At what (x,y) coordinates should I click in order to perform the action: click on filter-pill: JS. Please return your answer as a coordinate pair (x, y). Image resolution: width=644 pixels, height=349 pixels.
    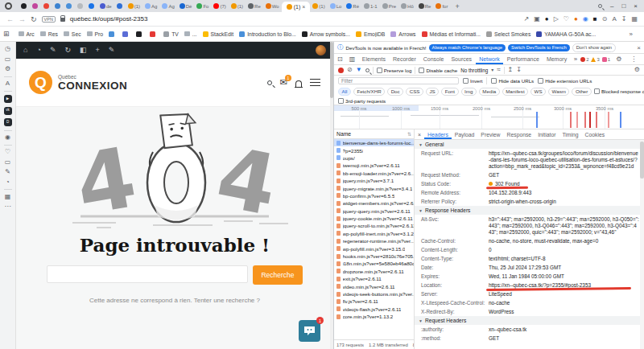
    Looking at the image, I should click on (432, 92).